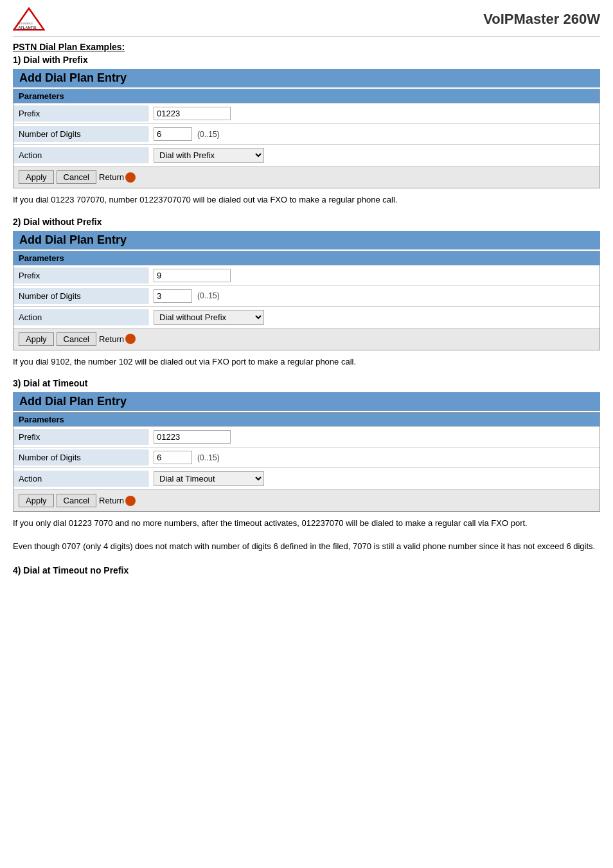  I want to click on section-3-action-select: Dial with Prefix Dial without Prefix Dia…, so click(209, 478).